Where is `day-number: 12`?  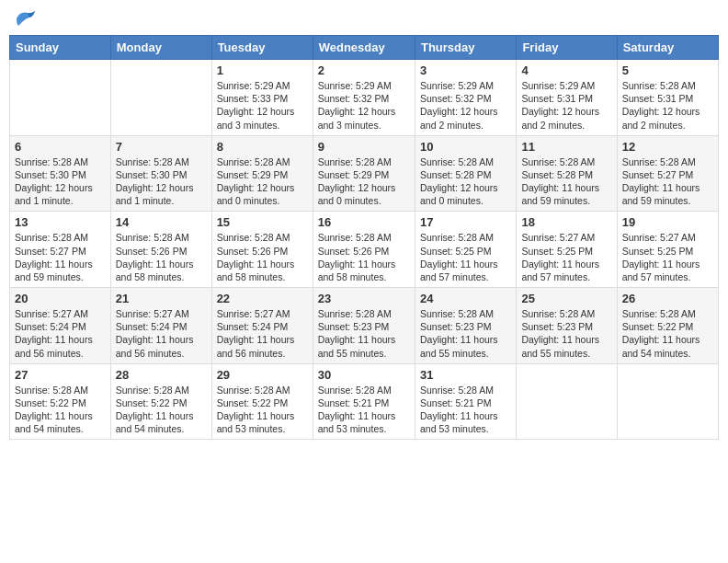 day-number: 12 is located at coordinates (667, 147).